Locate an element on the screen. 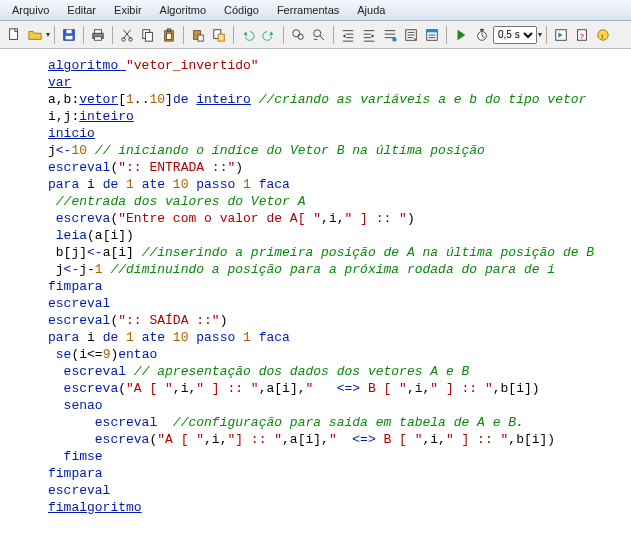 The width and height of the screenshot is (631, 549). code-line: algoritmo "vetor_invertido" is located at coordinates (336, 66).